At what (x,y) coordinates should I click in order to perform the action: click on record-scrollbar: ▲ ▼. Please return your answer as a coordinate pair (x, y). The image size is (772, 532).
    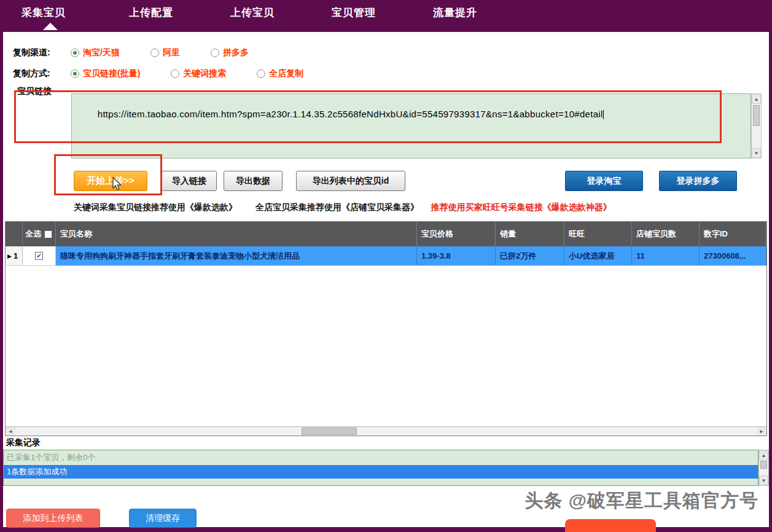
    Looking at the image, I should click on (764, 468).